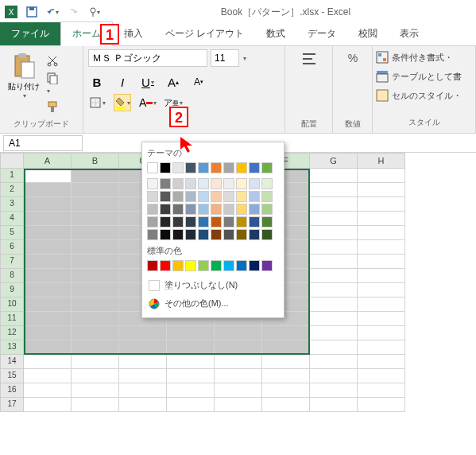  I want to click on grow-font-button: A▴, so click(173, 82).